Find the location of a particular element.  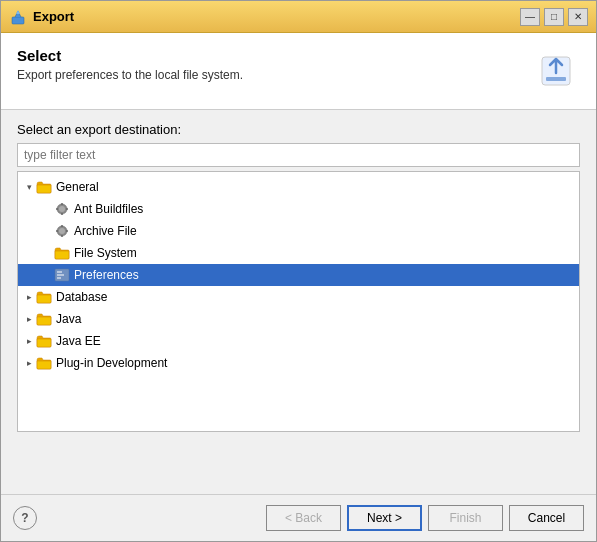

label-java-ee: Java EE is located at coordinates (78, 341).